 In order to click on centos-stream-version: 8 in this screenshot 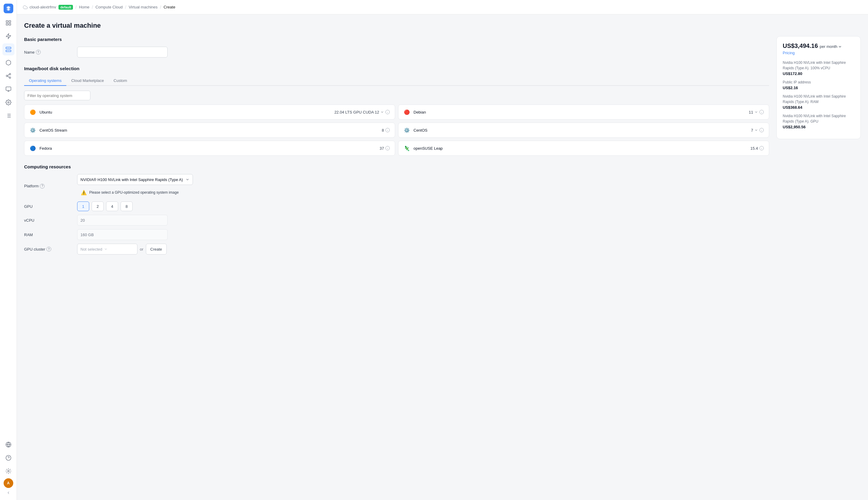, I will do `click(386, 130)`.